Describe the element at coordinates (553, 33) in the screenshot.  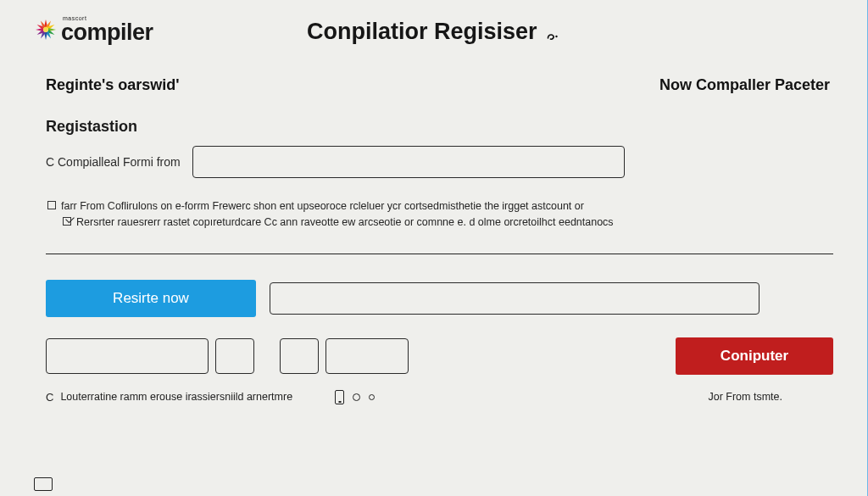
I see `swirl-icon` at that location.